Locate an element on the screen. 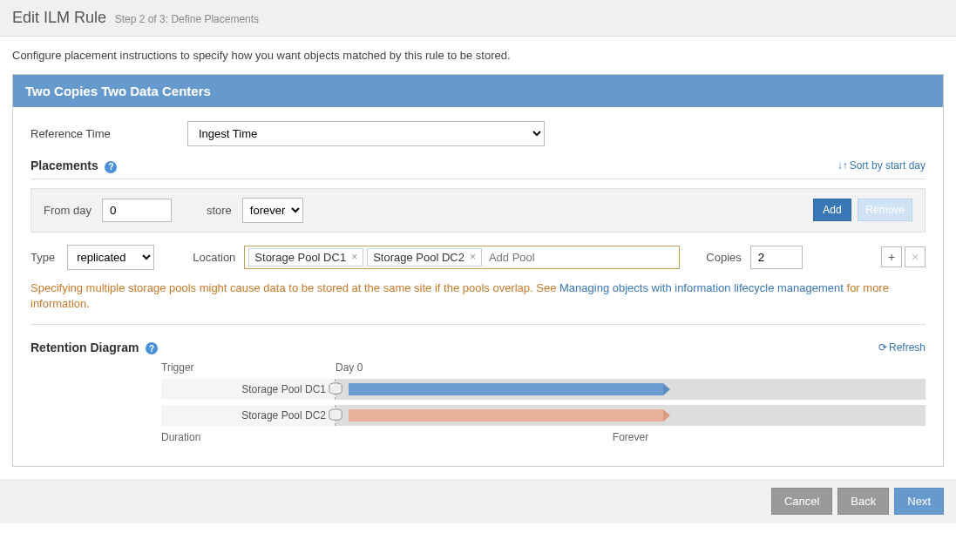 This screenshot has width=956, height=560. type-label: Type is located at coordinates (43, 258).